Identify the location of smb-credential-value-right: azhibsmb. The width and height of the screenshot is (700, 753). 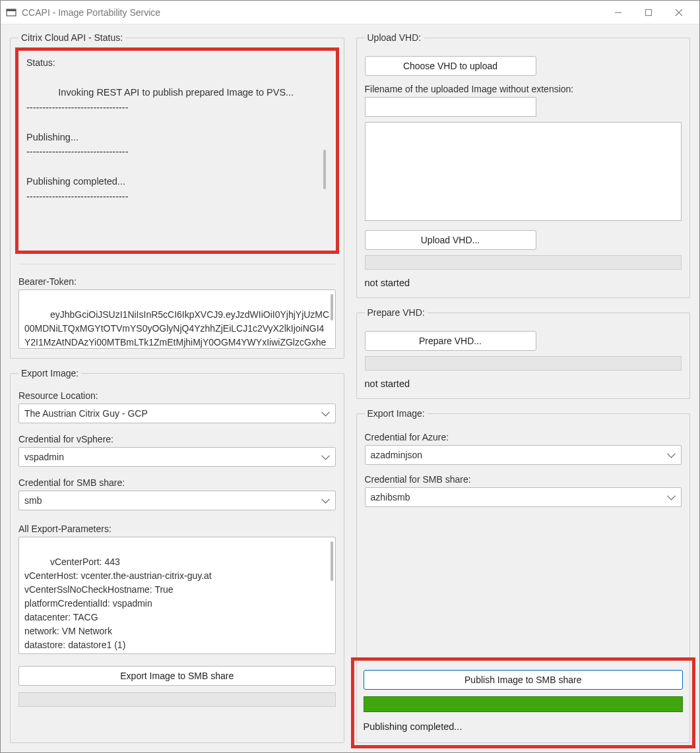
(391, 497).